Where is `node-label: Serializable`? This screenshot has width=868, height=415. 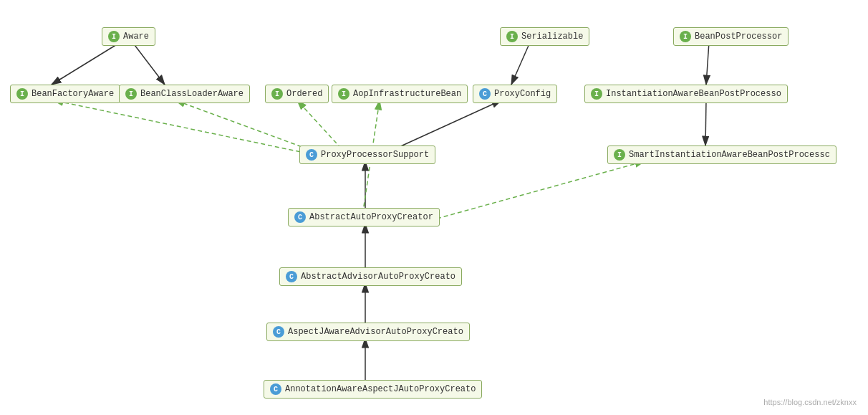 node-label: Serializable is located at coordinates (552, 37).